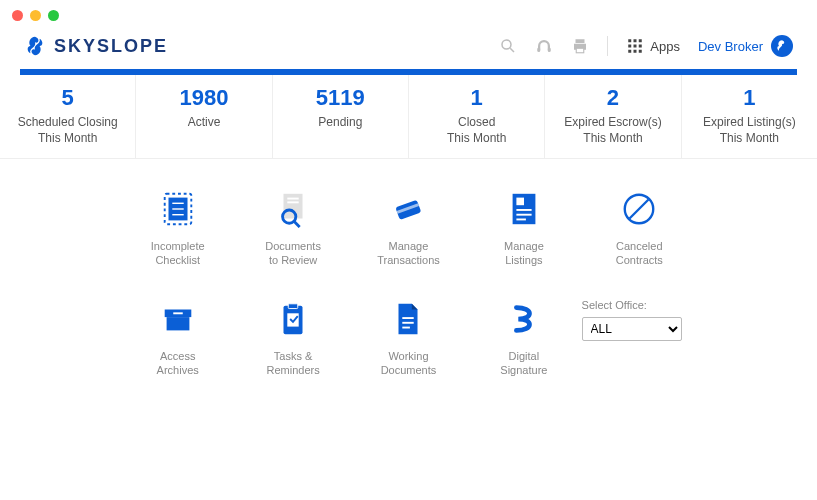 Image resolution: width=817 pixels, height=500 pixels. I want to click on stat-value: 2, so click(612, 98).